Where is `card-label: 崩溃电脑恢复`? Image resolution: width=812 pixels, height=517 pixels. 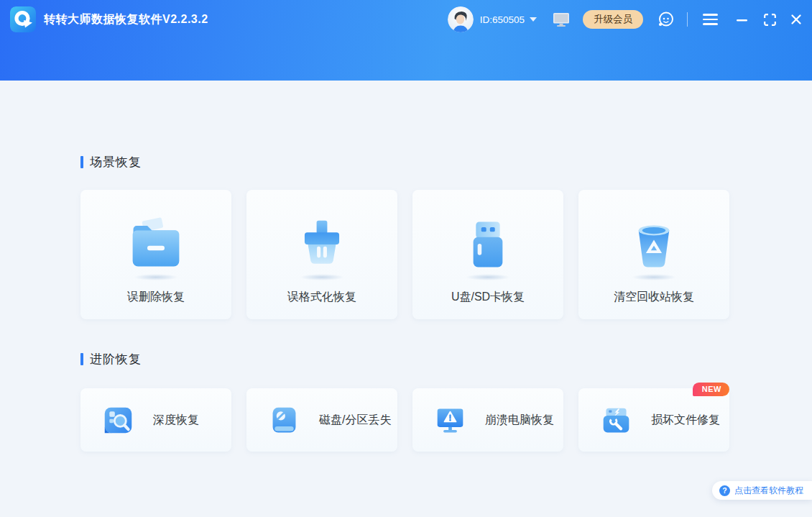 card-label: 崩溃电脑恢复 is located at coordinates (520, 420).